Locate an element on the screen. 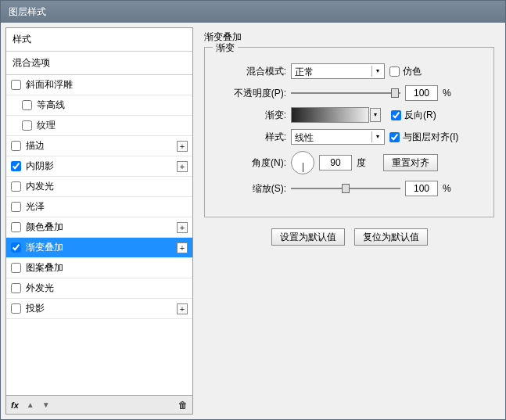  scale-slider is located at coordinates (346, 188).